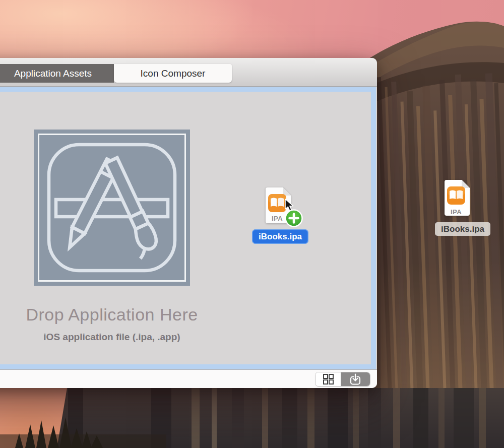 This screenshot has height=448, width=504. Describe the element at coordinates (456, 212) in the screenshot. I see `file-type-label: IPA` at that location.